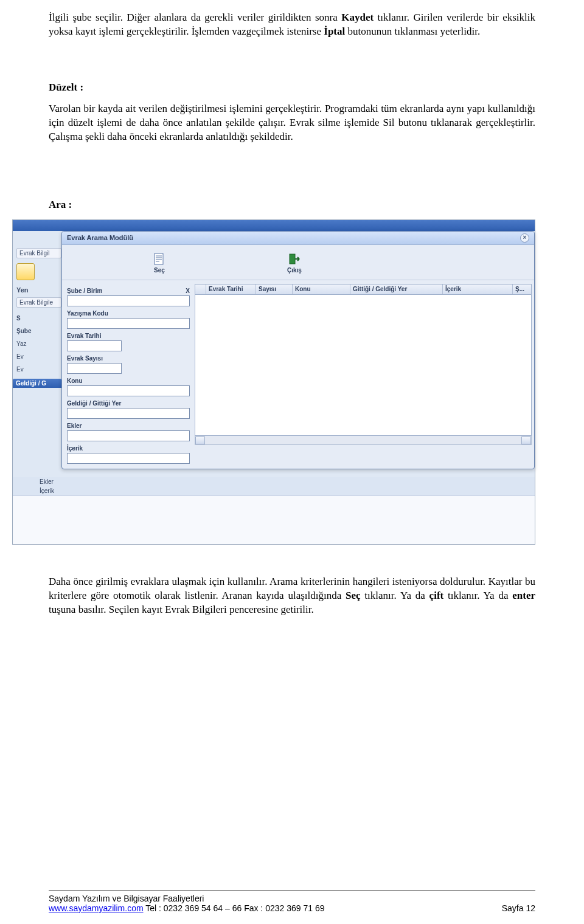 This screenshot has height=924, width=584. What do you see at coordinates (522, 289) in the screenshot?
I see `col-header-s: Ş...` at bounding box center [522, 289].